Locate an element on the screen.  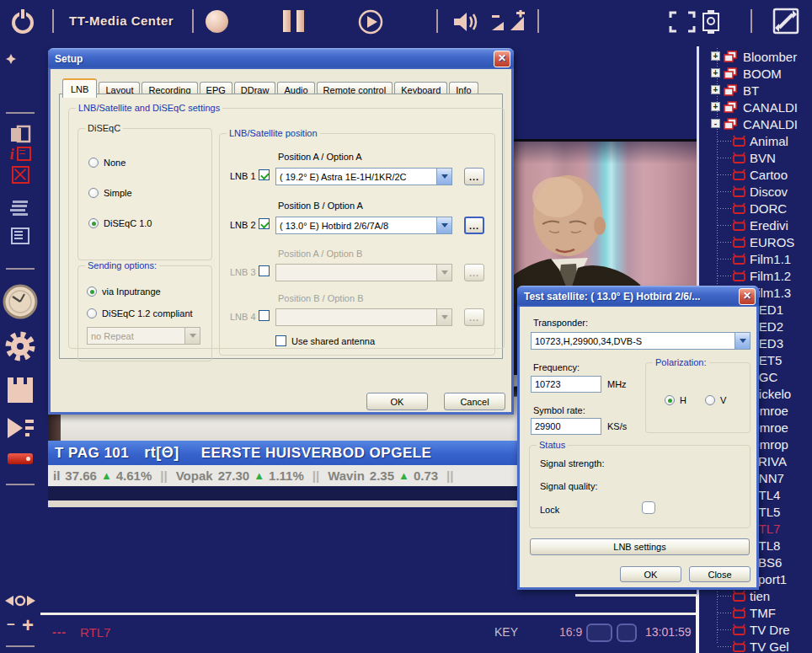
lnb4-enable-checkbox is located at coordinates (264, 315).